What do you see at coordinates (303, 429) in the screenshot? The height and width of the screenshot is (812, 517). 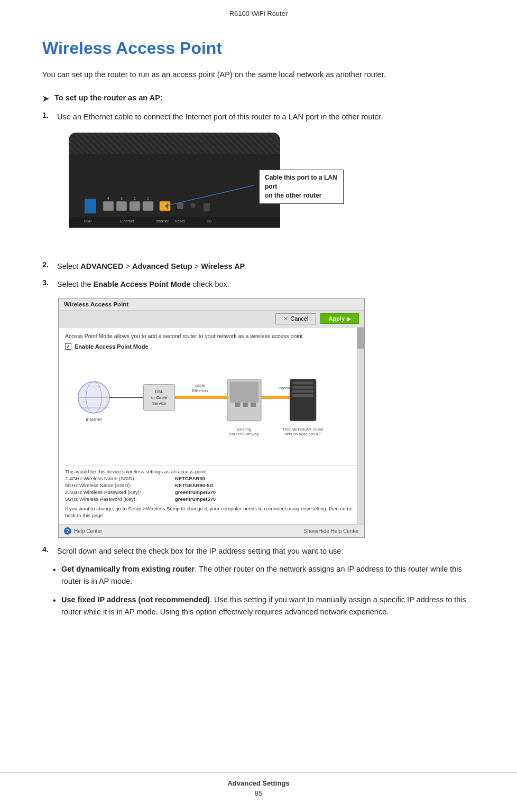 I see `svg-text: This NETGEAR router` at bounding box center [303, 429].